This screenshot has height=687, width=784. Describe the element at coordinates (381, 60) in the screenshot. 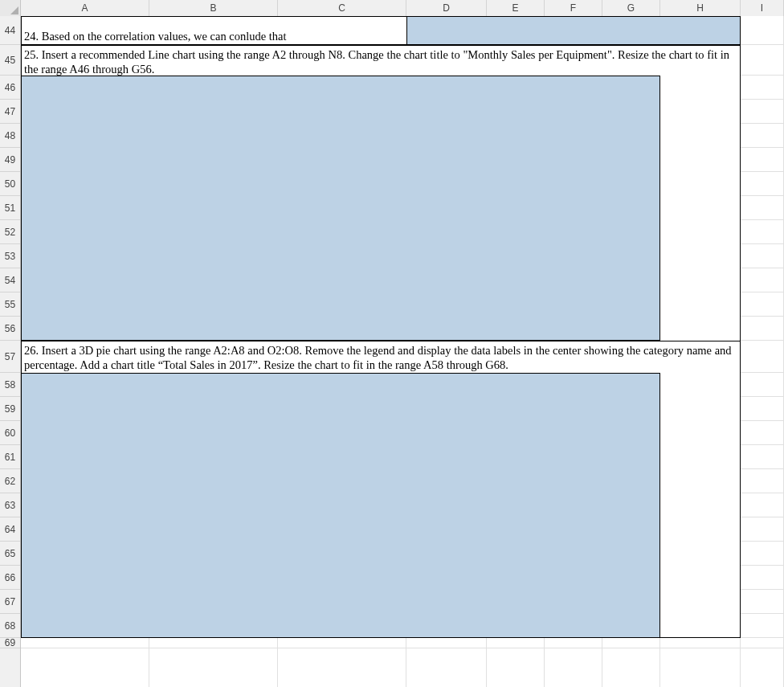

I see `cell-q25-text: 25. Insert a recommended Line chart usin…` at that location.